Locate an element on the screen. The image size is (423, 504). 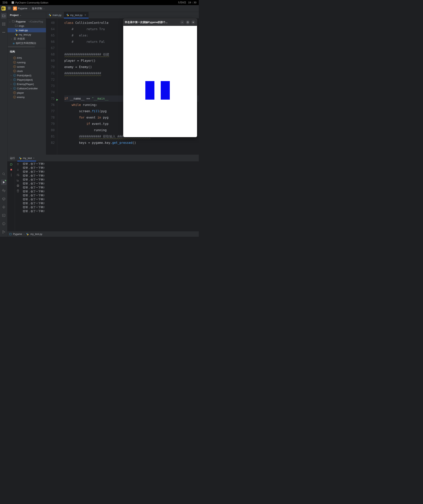
structure-item: ›CPoint(object) is located at coordinates (27, 75).